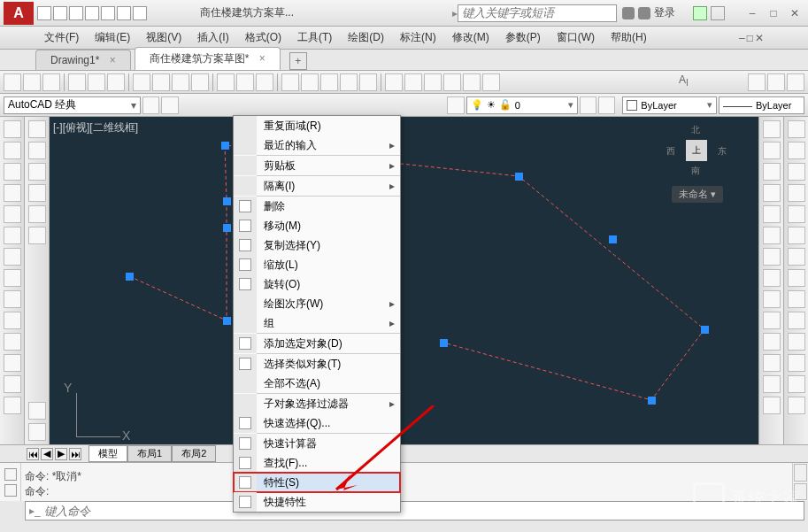 Image resolution: width=808 pixels, height=532 pixels. Describe the element at coordinates (796, 278) in the screenshot. I see `massprops-icon` at that location.